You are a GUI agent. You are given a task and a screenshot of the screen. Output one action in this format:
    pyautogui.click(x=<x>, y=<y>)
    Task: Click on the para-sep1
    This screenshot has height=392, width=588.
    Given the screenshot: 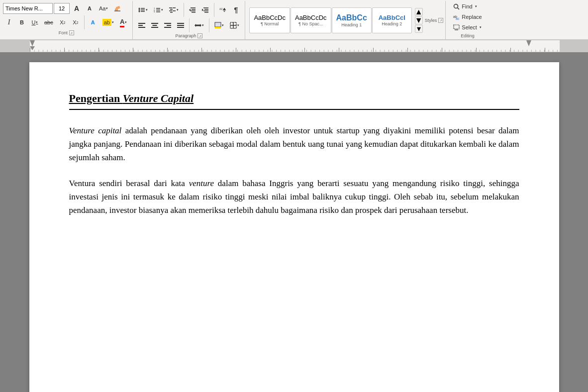 What is the action you would take?
    pyautogui.click(x=184, y=10)
    